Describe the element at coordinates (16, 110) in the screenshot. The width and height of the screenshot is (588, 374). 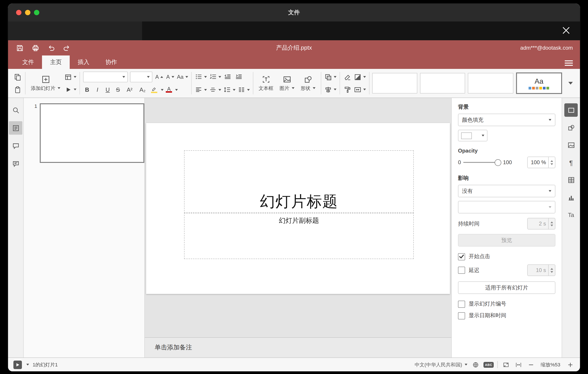
I see `search-icon` at that location.